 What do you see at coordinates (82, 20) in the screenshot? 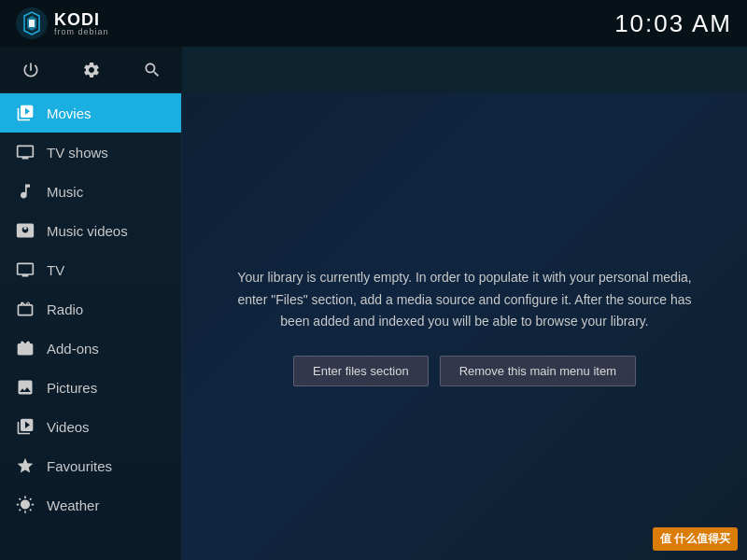
I see `brand-name: KODI` at bounding box center [82, 20].